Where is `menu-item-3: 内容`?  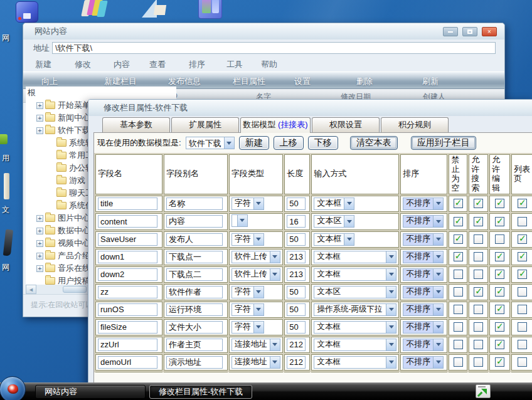
menu-item-3: 内容 is located at coordinates (122, 65).